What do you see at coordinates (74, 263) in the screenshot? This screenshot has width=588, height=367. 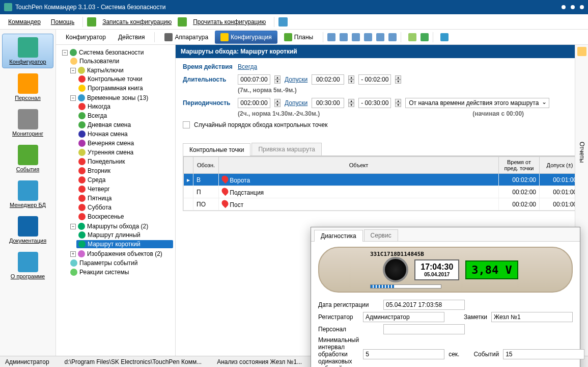 I see `params-icon` at bounding box center [74, 263].